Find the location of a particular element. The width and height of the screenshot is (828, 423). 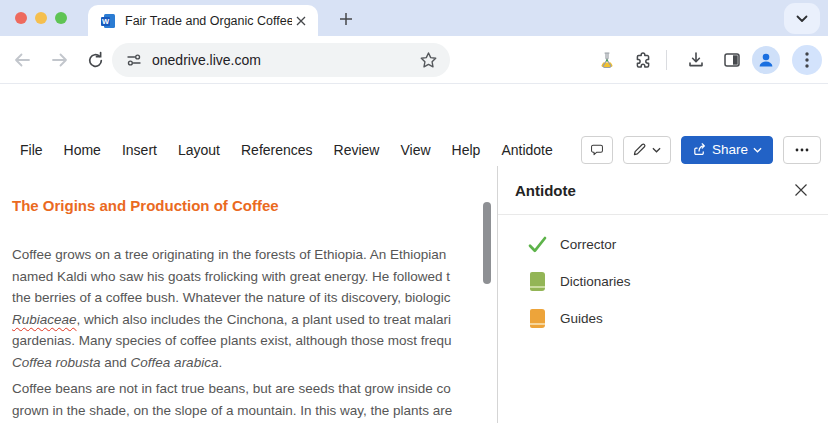

menu-tab-home: Home is located at coordinates (82, 150).